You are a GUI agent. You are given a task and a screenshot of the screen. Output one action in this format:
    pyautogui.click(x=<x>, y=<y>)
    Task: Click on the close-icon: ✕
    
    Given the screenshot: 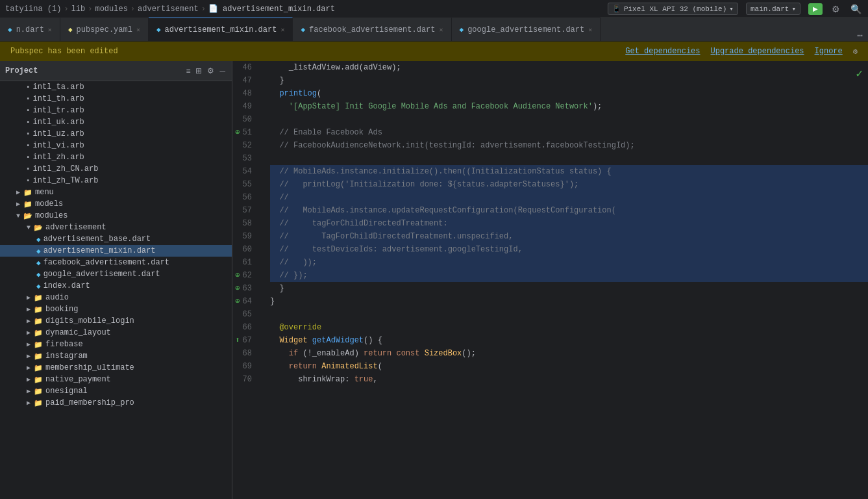 What is the action you would take?
    pyautogui.click(x=50, y=30)
    